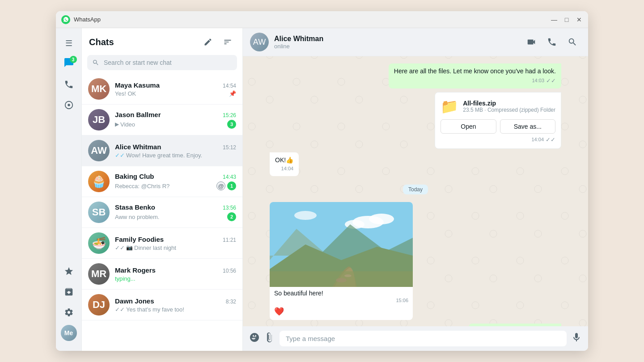 The height and width of the screenshot is (362, 644). I want to click on chat-name-family: Family Foodies, so click(140, 240).